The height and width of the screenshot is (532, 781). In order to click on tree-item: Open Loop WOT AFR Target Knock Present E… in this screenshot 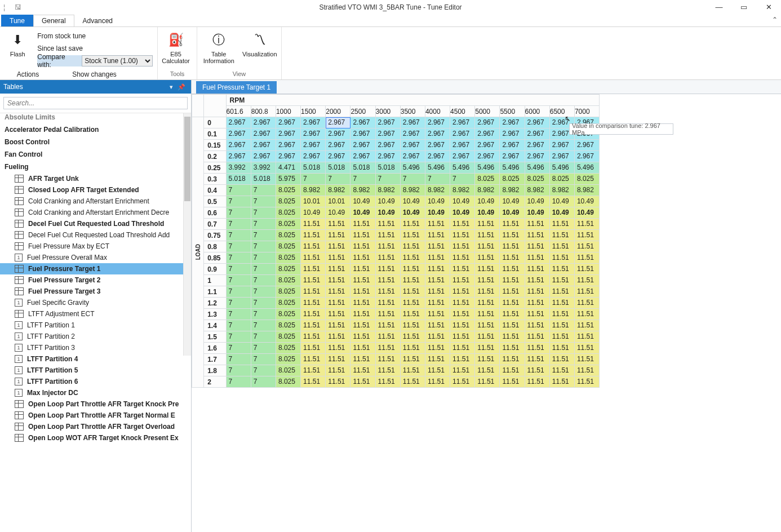, I will do `click(96, 438)`.